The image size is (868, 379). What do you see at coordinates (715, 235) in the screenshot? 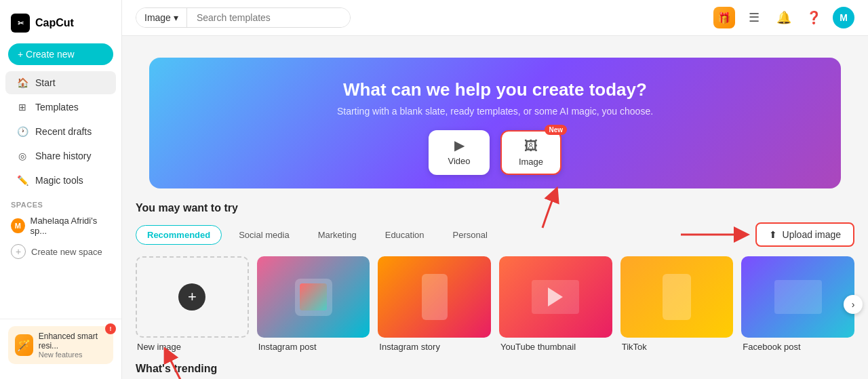
I see `arrow-to-upload-button` at bounding box center [715, 235].